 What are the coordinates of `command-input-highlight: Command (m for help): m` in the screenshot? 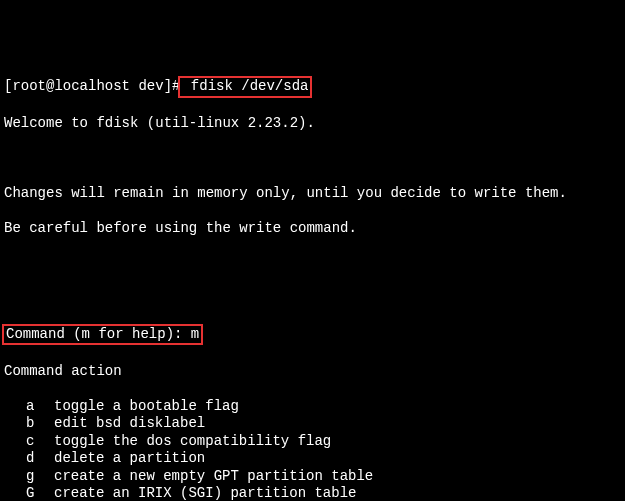 It's located at (102, 335).